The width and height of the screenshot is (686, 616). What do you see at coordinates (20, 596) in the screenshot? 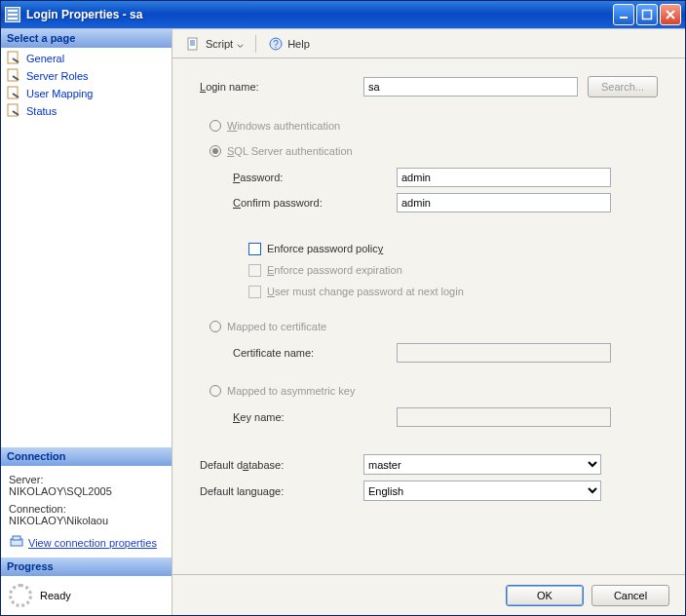
I see `progress-spinner-icon` at bounding box center [20, 596].